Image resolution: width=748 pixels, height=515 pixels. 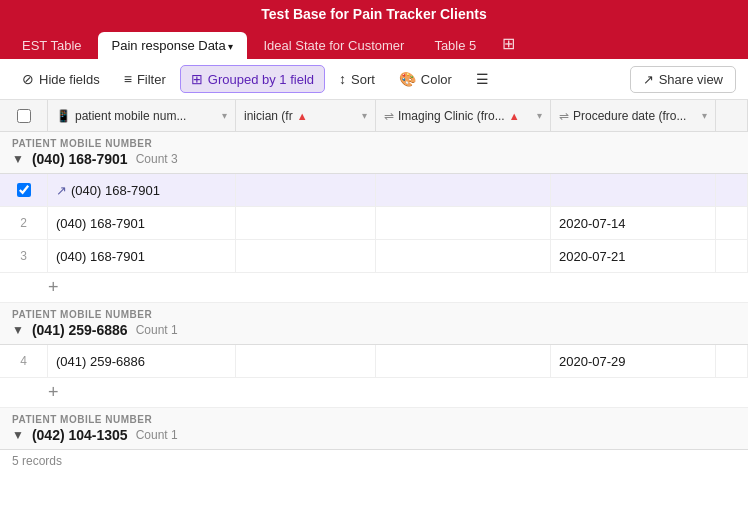 I want to click on table-row: 3 (040) 168-7901 2020-07-21, so click(x=374, y=256).